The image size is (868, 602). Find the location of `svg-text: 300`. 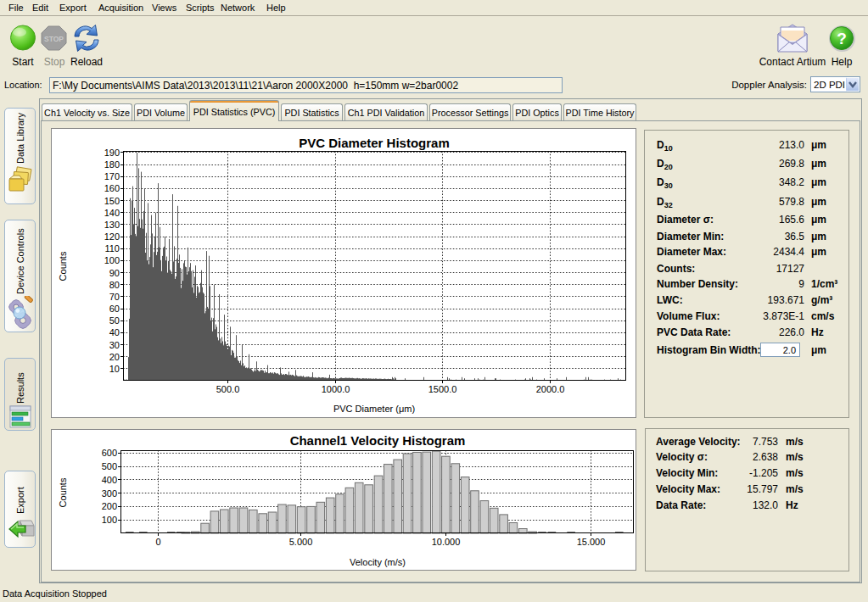

svg-text: 300 is located at coordinates (109, 493).